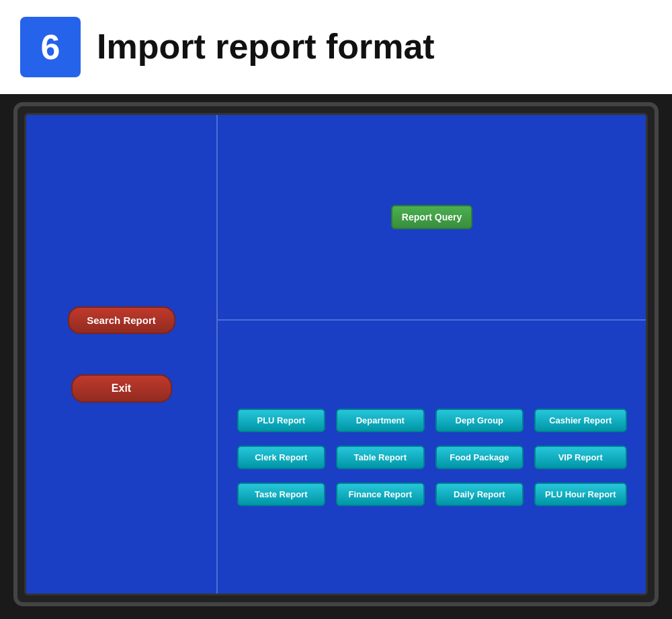 Image resolution: width=672 pixels, height=619 pixels. I want to click on page-title: Import report format, so click(266, 47).